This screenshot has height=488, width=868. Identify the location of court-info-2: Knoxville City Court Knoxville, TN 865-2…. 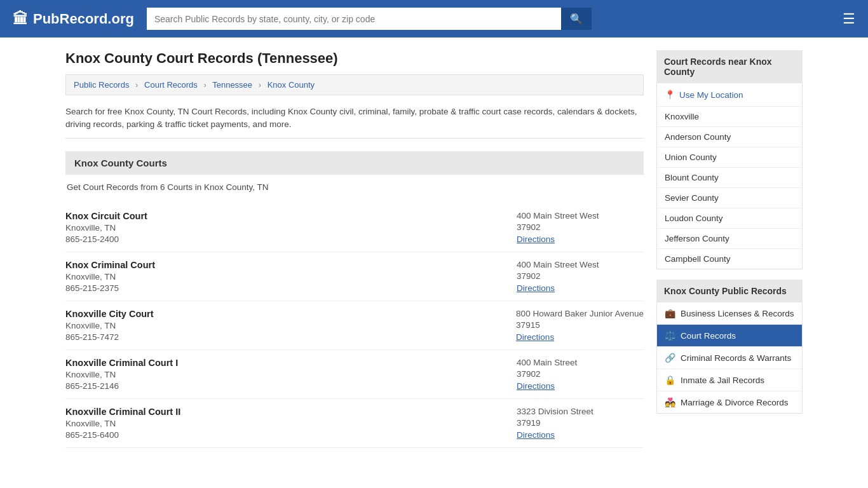
(285, 325).